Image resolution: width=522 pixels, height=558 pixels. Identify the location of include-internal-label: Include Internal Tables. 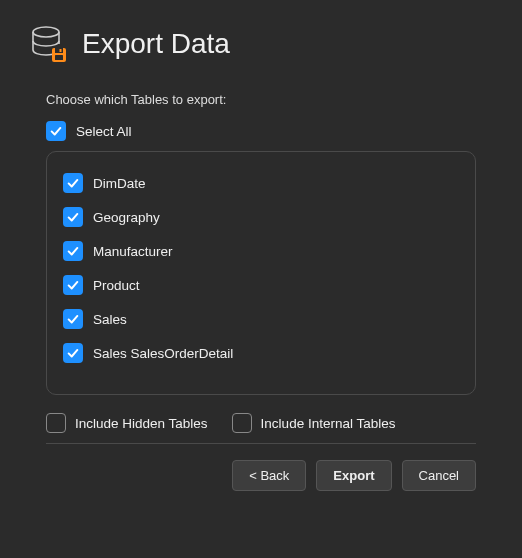
(328, 424).